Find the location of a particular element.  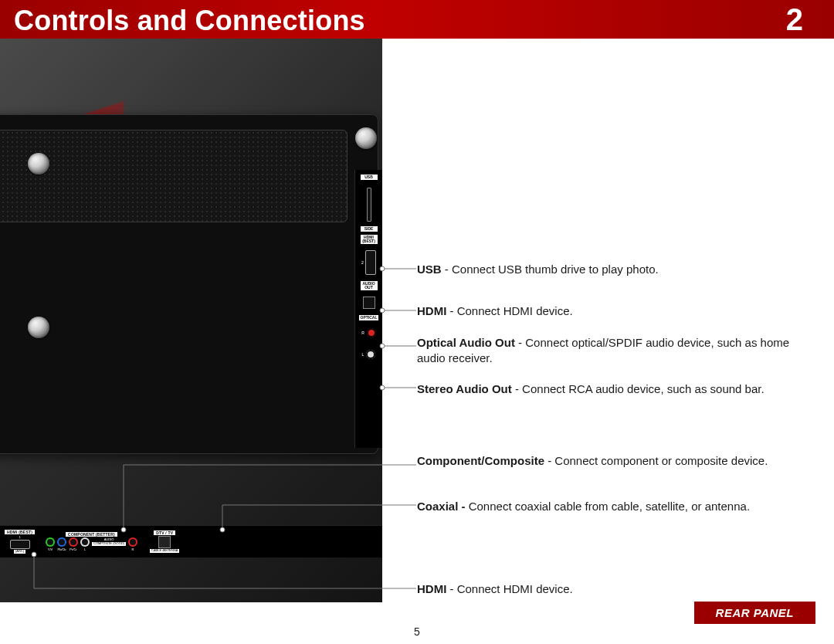

hdmi-arc-label: (ARC) is located at coordinates (20, 551).